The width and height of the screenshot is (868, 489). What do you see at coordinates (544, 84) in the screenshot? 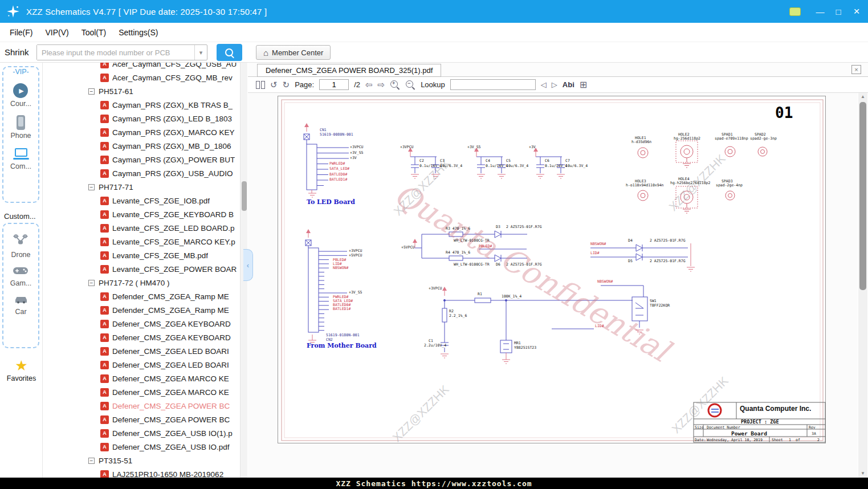
I see `lookup-previous-icon: ◁` at bounding box center [544, 84].